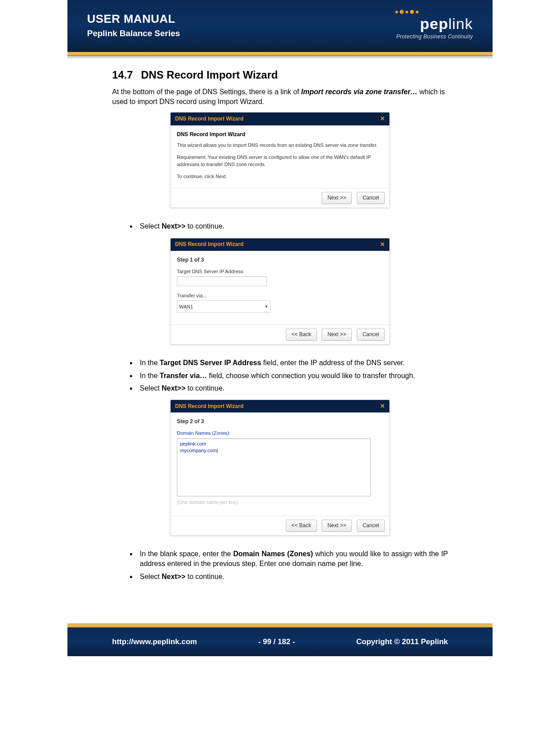  I want to click on footer-copyright: Copyright © 2011 Peplink, so click(402, 642).